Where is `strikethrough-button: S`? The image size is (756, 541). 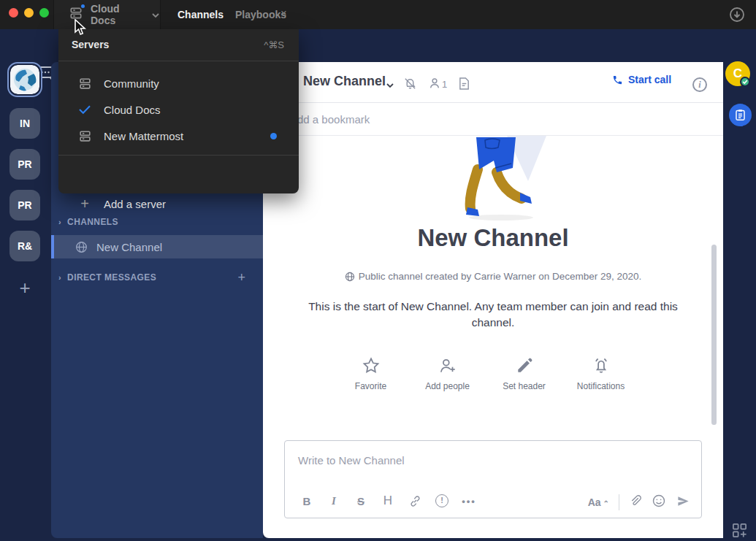
strikethrough-button: S is located at coordinates (361, 501).